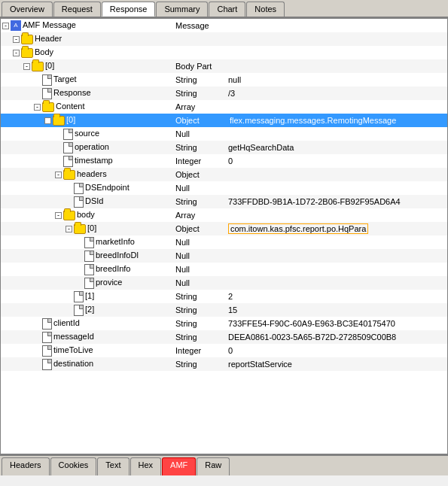 Image resolution: width=448 pixels, height=486 pixels. I want to click on table-row: timestampInteger0, so click(224, 161).